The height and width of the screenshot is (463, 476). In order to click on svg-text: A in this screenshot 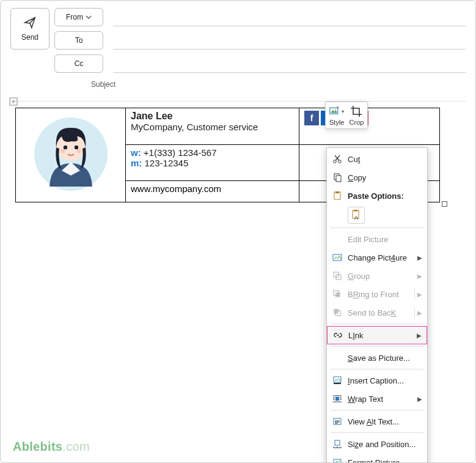, I will do `click(356, 218)`.